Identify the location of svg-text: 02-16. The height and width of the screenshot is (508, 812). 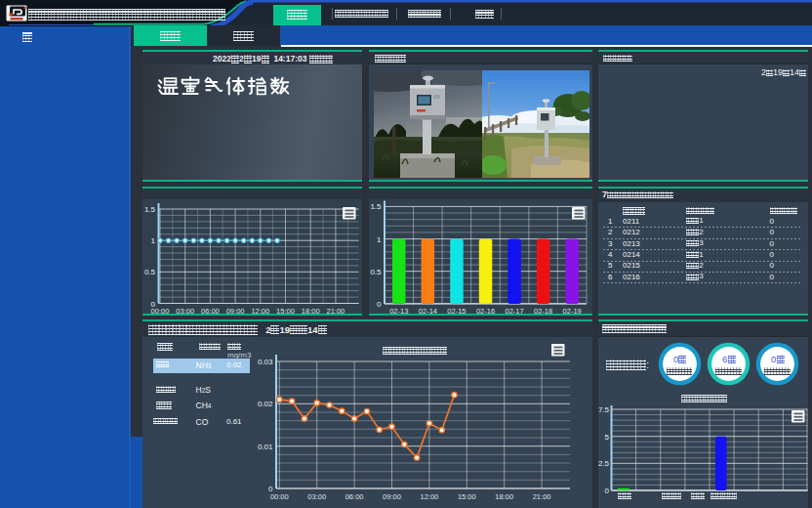
(486, 311).